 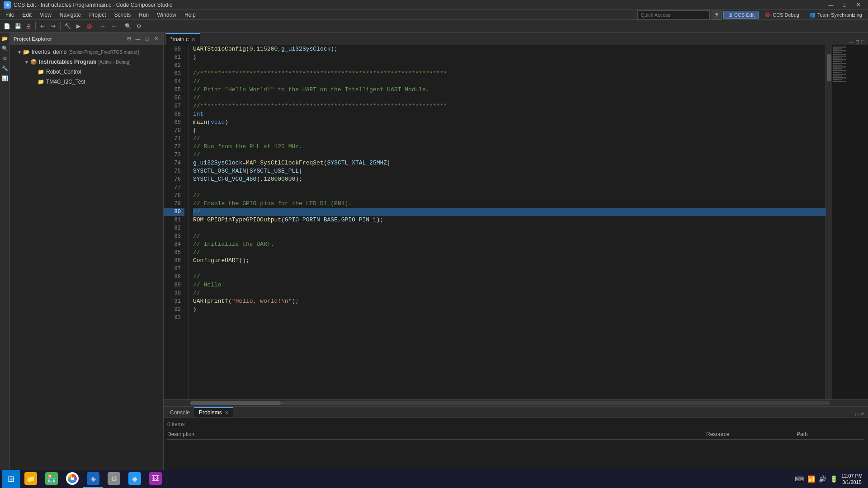 I want to click on token-kw: int, so click(x=198, y=114).